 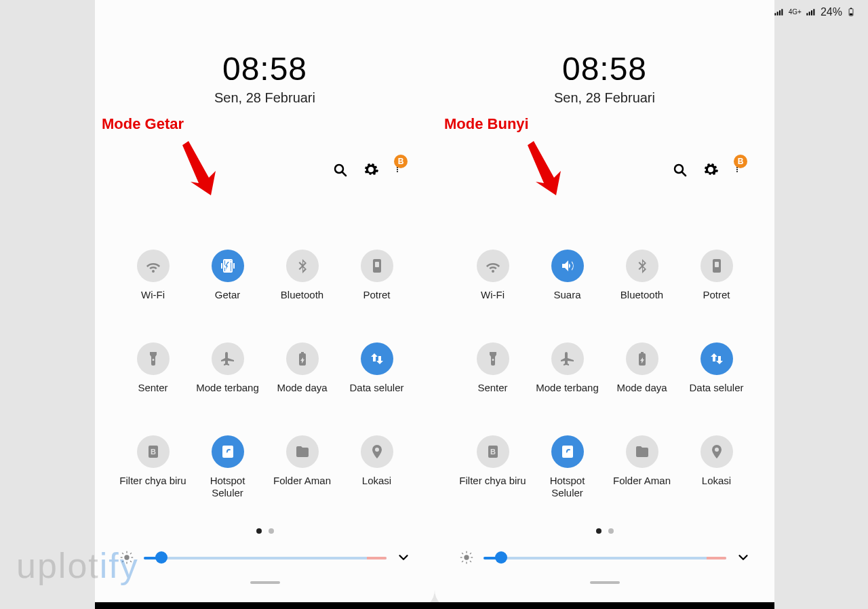 What do you see at coordinates (467, 557) in the screenshot?
I see `sun-icon` at bounding box center [467, 557].